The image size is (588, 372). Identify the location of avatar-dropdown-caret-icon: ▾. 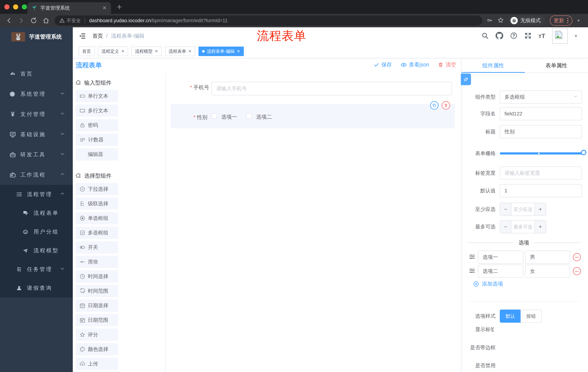
(576, 36).